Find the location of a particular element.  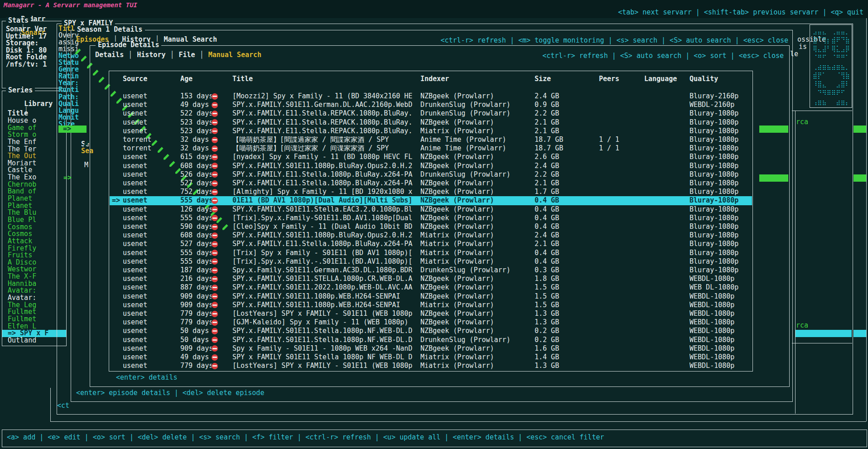

tab-history: History is located at coordinates (151, 55).